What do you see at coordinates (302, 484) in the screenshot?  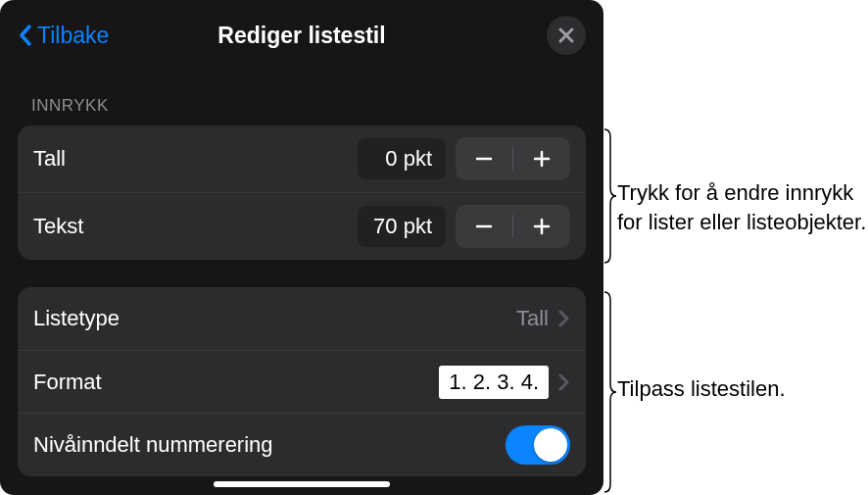 I see `home-indicator` at bounding box center [302, 484].